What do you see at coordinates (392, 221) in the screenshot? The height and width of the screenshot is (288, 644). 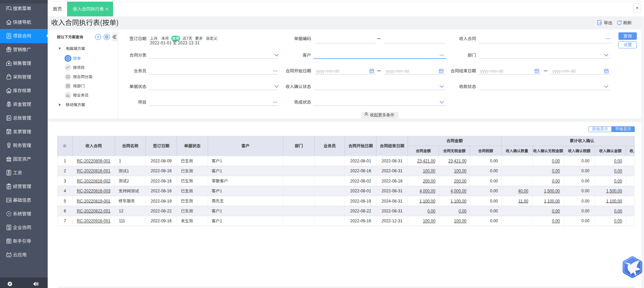 I see `svg-text: 2022-12-31` at bounding box center [392, 221].